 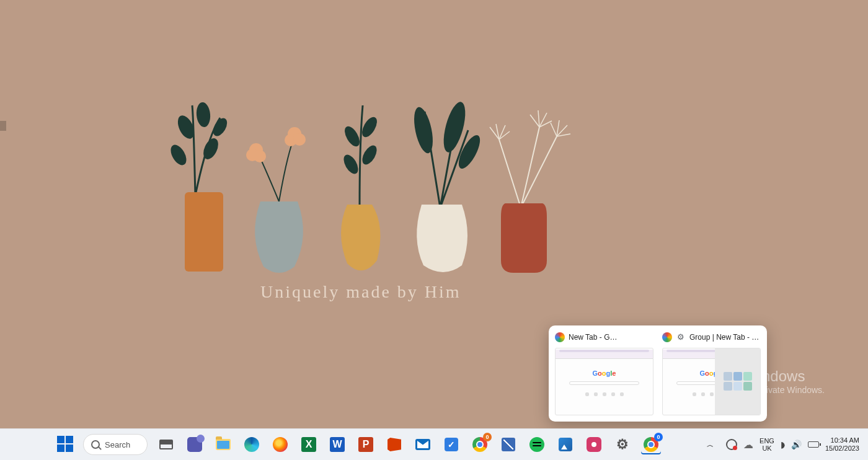 What do you see at coordinates (842, 440) in the screenshot?
I see `clock-time: 10:34 AM` at bounding box center [842, 440].